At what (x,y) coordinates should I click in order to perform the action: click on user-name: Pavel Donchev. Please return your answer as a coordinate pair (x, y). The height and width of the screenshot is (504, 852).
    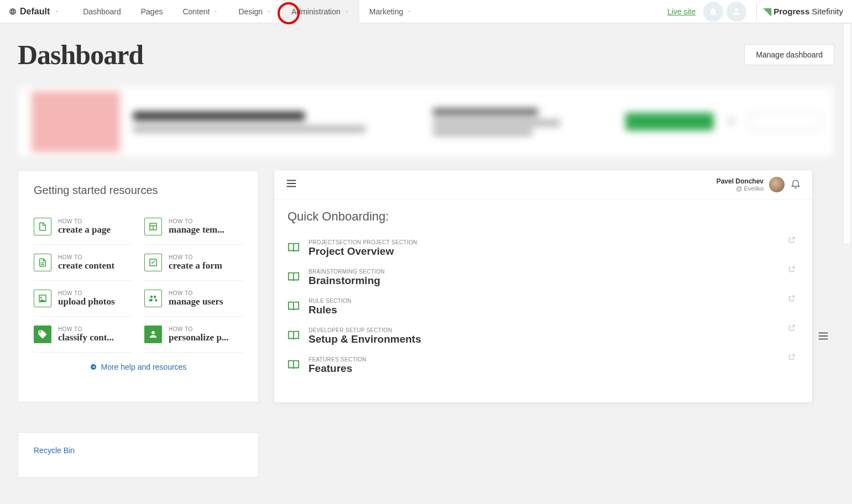
    Looking at the image, I should click on (740, 181).